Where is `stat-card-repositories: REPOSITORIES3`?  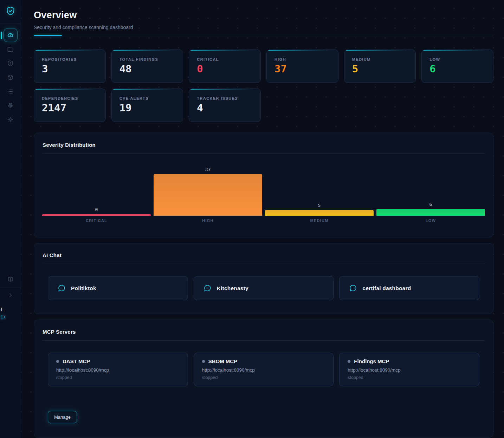
stat-card-repositories: REPOSITORIES3 is located at coordinates (70, 66).